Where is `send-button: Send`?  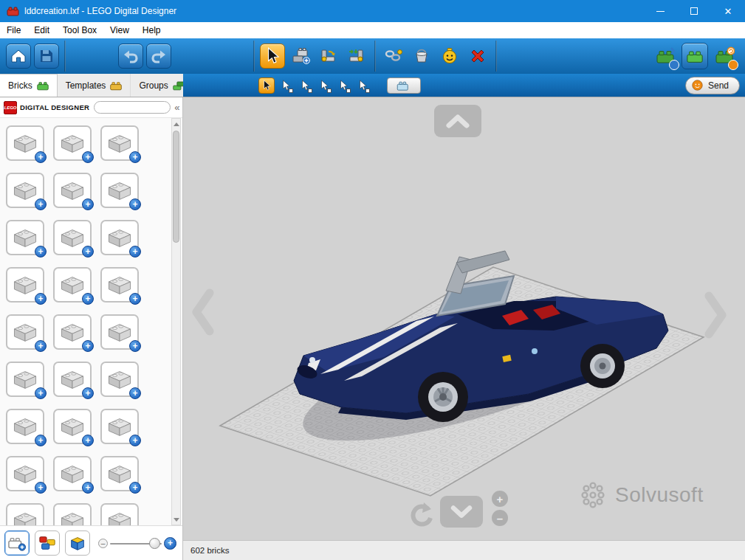 send-button: Send is located at coordinates (713, 86).